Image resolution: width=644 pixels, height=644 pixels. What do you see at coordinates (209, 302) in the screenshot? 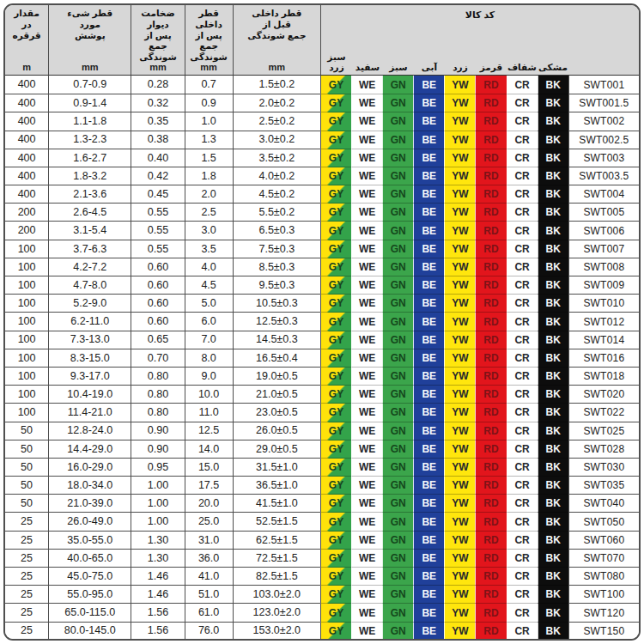
I see `cell-id-after-shrink: 5.0` at bounding box center [209, 302].